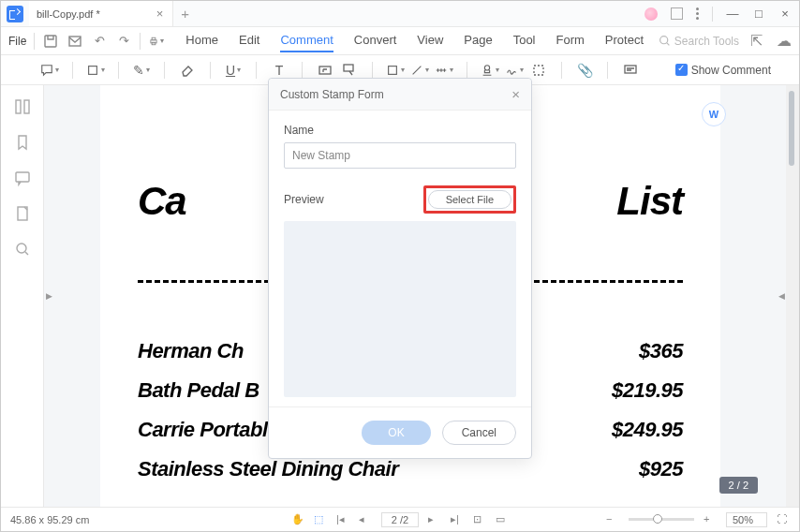 This screenshot has height=532, width=800. What do you see at coordinates (480, 520) in the screenshot?
I see `fit-width-icon: ⊡` at bounding box center [480, 520].